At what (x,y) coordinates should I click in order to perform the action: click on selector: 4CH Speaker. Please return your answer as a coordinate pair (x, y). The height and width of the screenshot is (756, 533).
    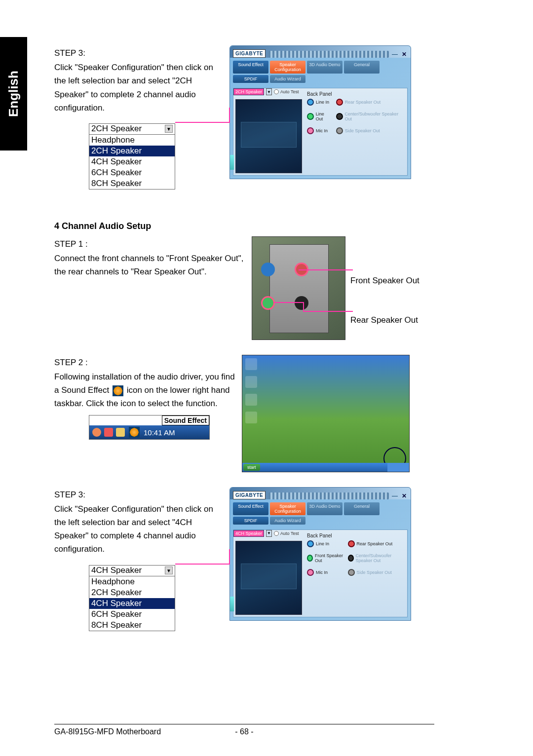
    Looking at the image, I should click on (249, 533).